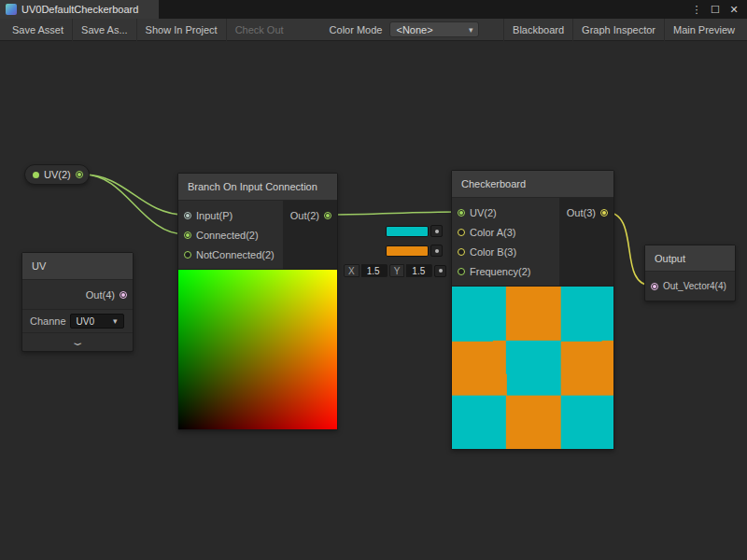 This screenshot has width=747, height=560. What do you see at coordinates (734, 9) in the screenshot?
I see `close-icon: ✕` at bounding box center [734, 9].